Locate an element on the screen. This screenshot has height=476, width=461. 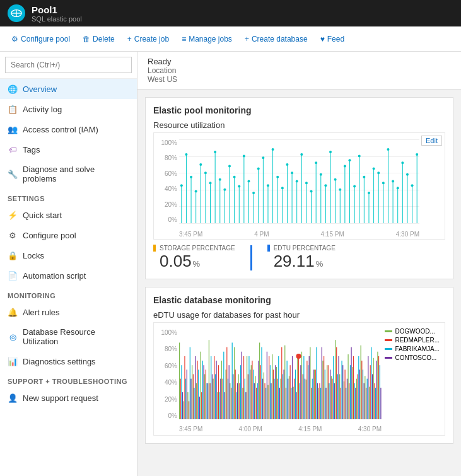
sidebar-item-access-control: 👥 Access control (IAM) is located at coordinates (68, 129).